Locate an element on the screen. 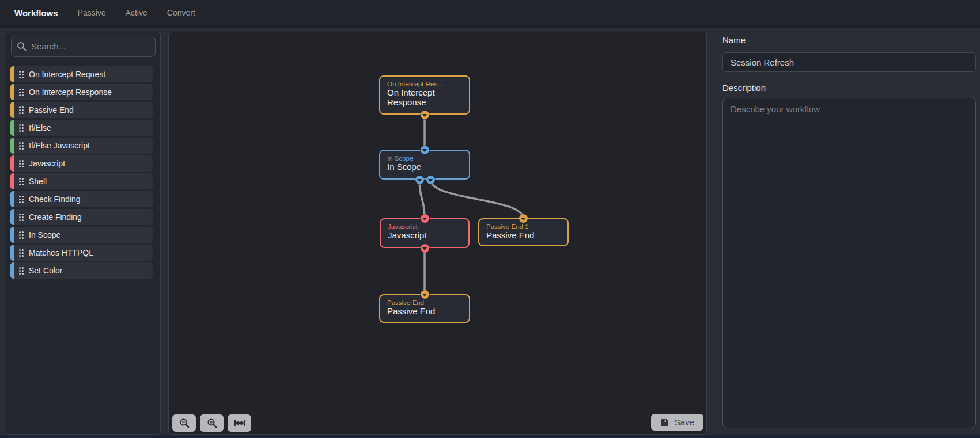  palette-item-javascript: Javascript is located at coordinates (82, 163).